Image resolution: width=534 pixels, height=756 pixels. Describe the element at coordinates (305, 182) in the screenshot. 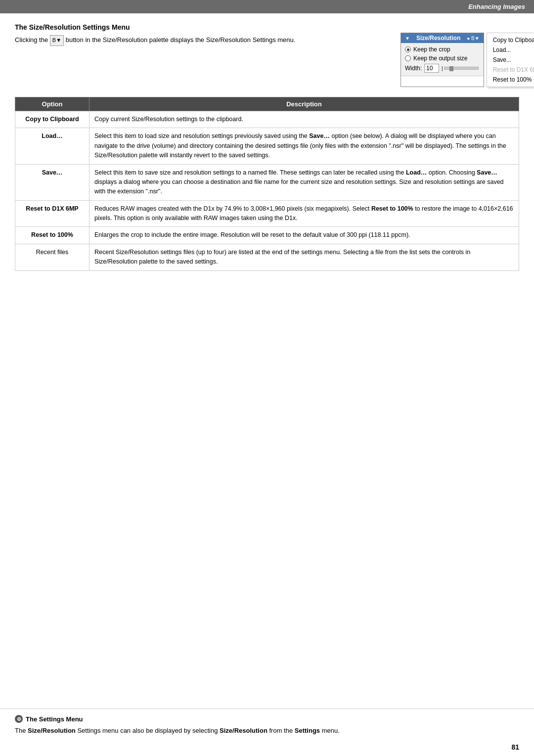

I see `desc-save: Select this item to save size and resolu…` at that location.